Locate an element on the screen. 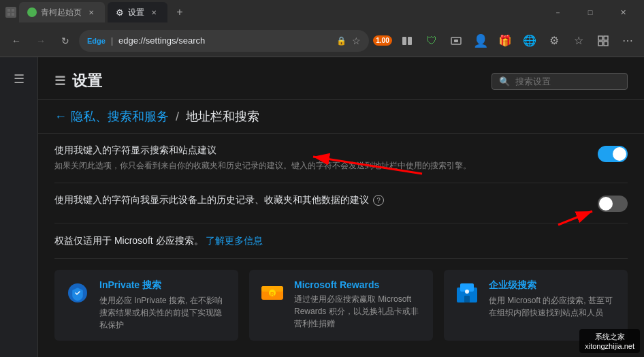 The height and width of the screenshot is (357, 644). tab-homepage-close: ✕ is located at coordinates (91, 12).